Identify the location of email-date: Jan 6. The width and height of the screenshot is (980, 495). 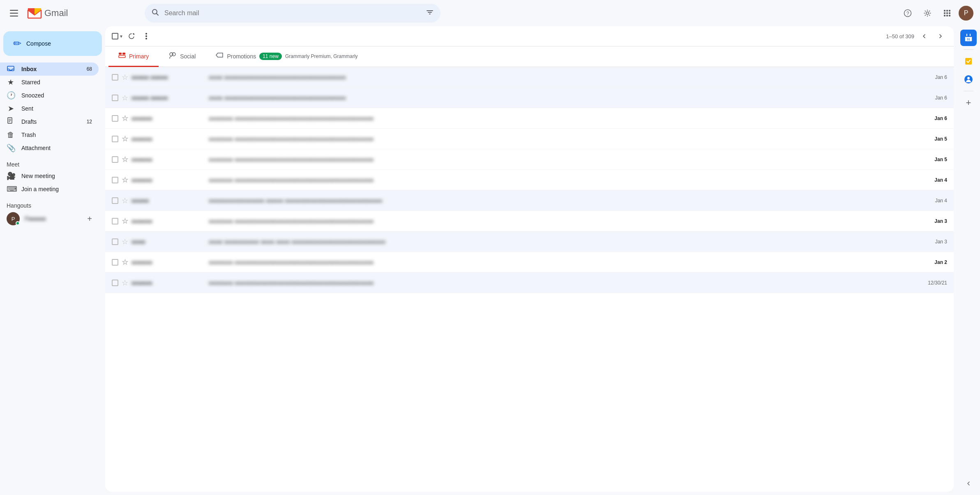
(937, 98).